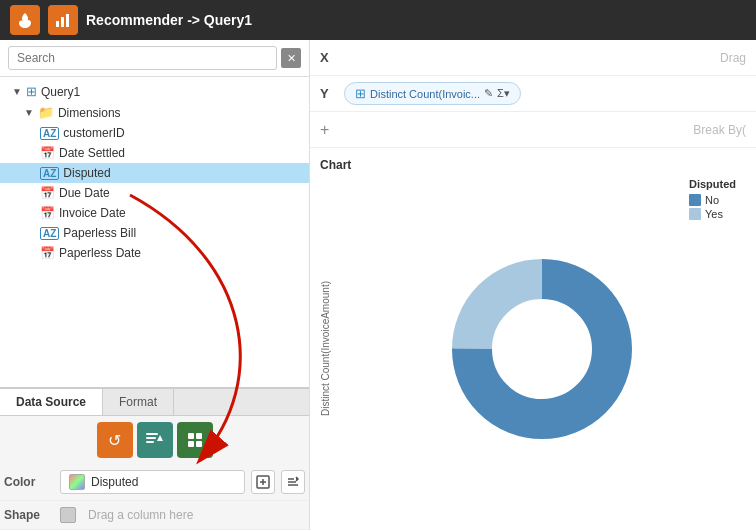 The image size is (756, 530). What do you see at coordinates (50, 234) in the screenshot?
I see `az-icon-paperless: AZ` at bounding box center [50, 234].